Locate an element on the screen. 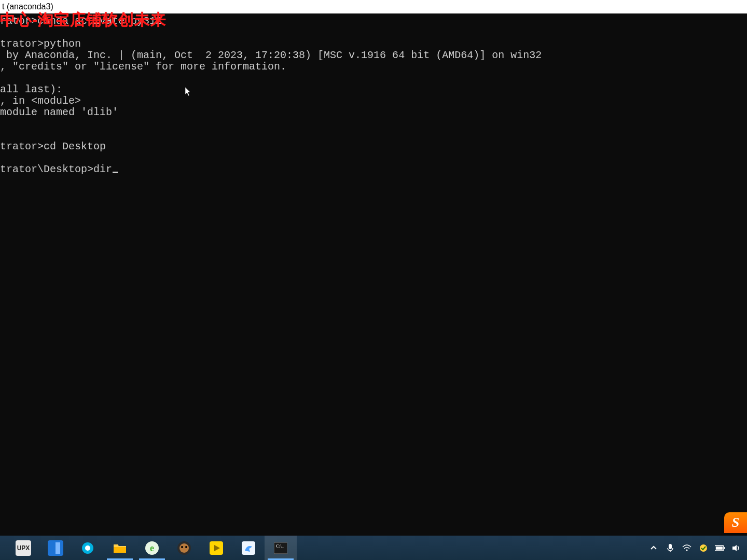 This screenshot has height=560, width=747. player-icon is located at coordinates (216, 548).